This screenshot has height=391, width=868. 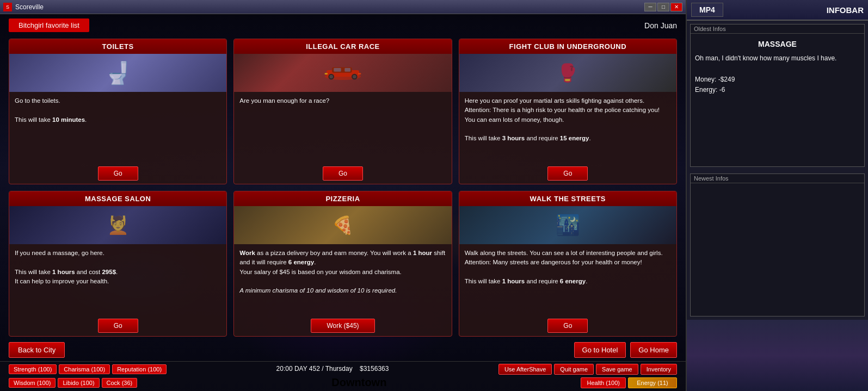 What do you see at coordinates (568, 280) in the screenshot?
I see `walk-streets-card-body: Walk along the streets. You can see a lo…` at bounding box center [568, 280].